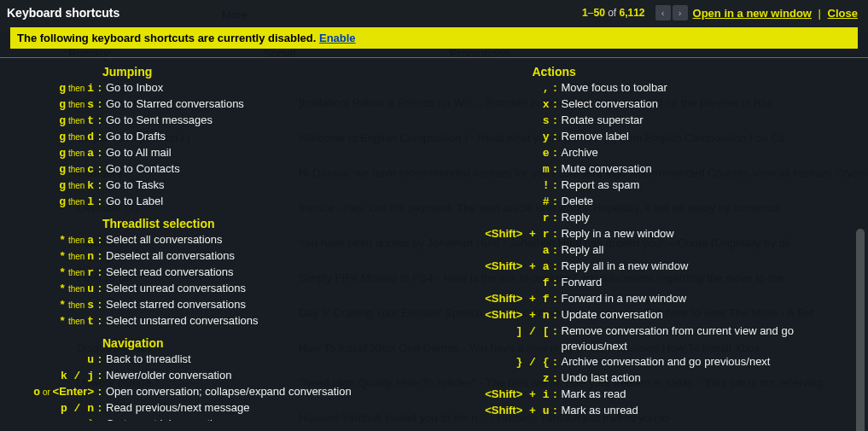 This screenshot has width=868, height=431. What do you see at coordinates (650, 299) in the screenshot?
I see `shortcut-row: <Shift> + f:Forward in a new window` at bounding box center [650, 299].